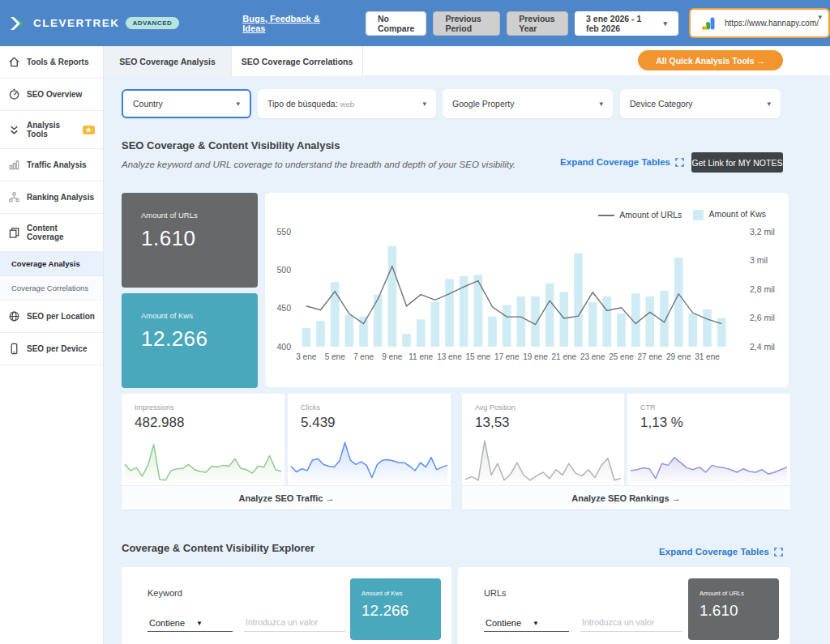 The height and width of the screenshot is (644, 830). Describe the element at coordinates (283, 23) in the screenshot. I see `feedback-link: Bugs, Feedback & Ideas` at that location.